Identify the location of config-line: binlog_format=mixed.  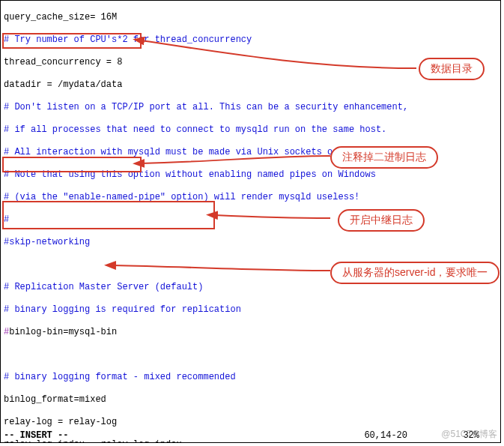
(250, 400).